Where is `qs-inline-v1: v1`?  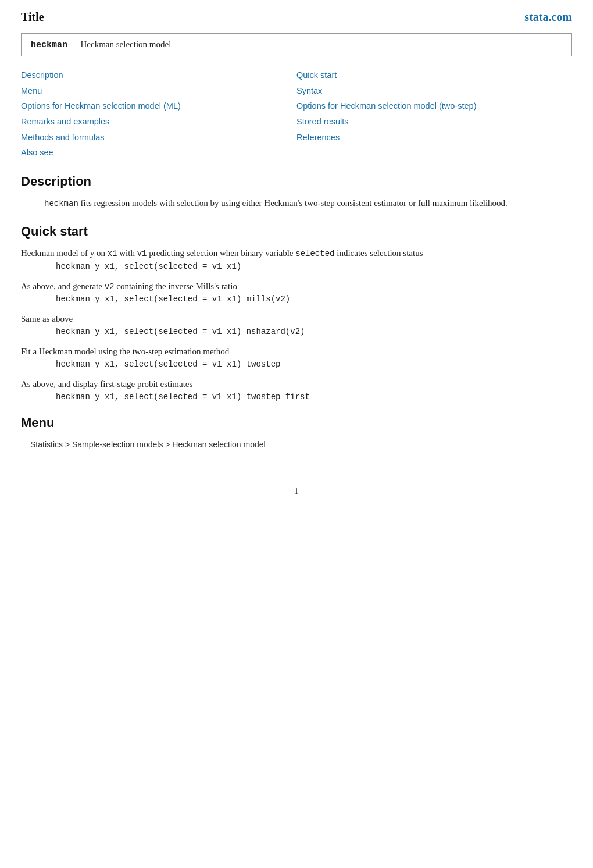
qs-inline-v1: v1 is located at coordinates (142, 254).